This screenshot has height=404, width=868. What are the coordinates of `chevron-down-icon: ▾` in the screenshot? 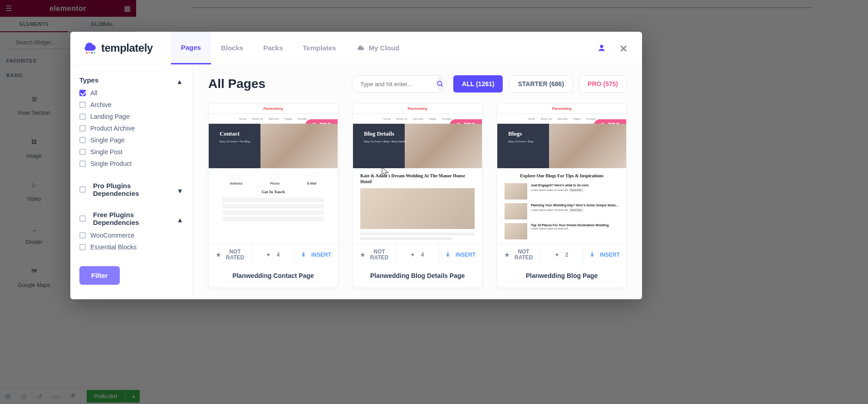 It's located at (181, 190).